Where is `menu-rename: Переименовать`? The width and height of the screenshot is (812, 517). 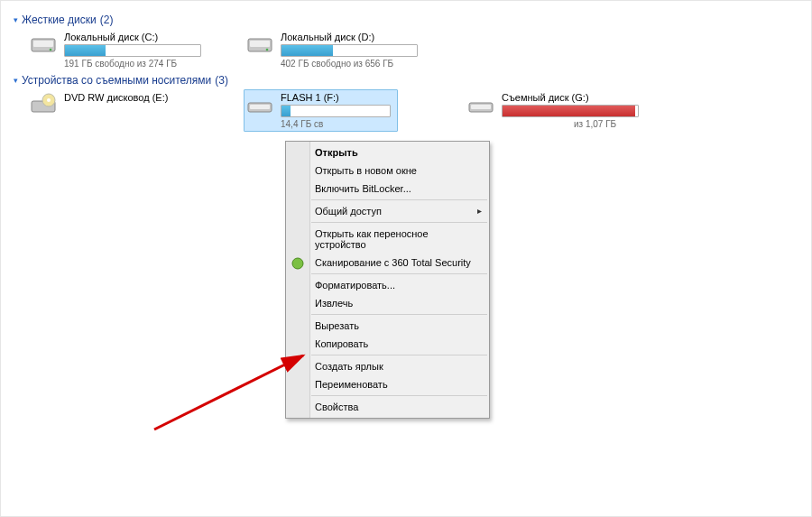 menu-rename: Переименовать is located at coordinates (388, 384).